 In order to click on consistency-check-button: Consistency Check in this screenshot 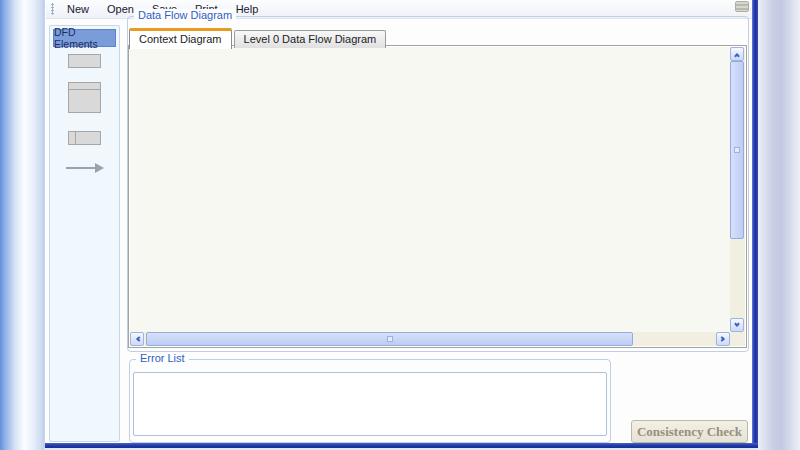, I will do `click(690, 432)`.